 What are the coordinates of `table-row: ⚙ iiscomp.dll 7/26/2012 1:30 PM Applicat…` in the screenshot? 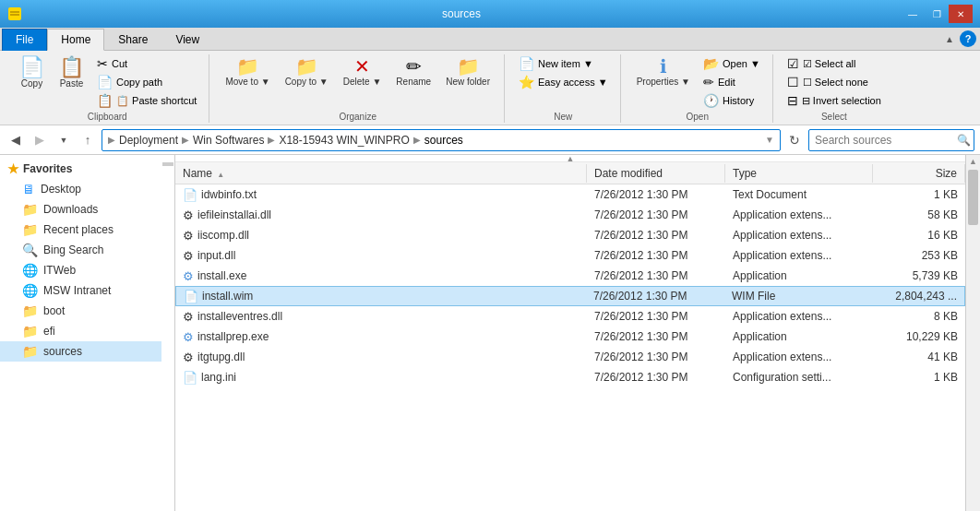 It's located at (570, 235).